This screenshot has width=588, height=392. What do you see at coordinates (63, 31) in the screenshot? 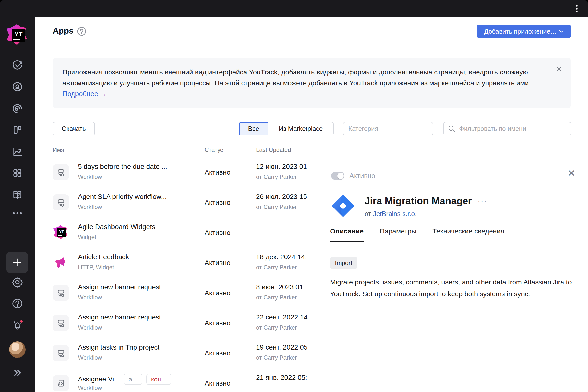
I see `page-title: Apps` at bounding box center [63, 31].